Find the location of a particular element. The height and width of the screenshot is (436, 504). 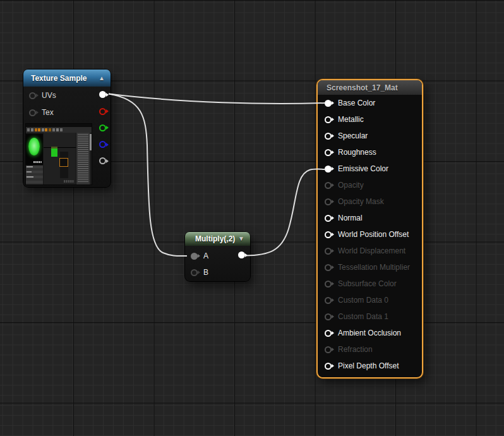

output-pin-rgb is located at coordinates (102, 95).